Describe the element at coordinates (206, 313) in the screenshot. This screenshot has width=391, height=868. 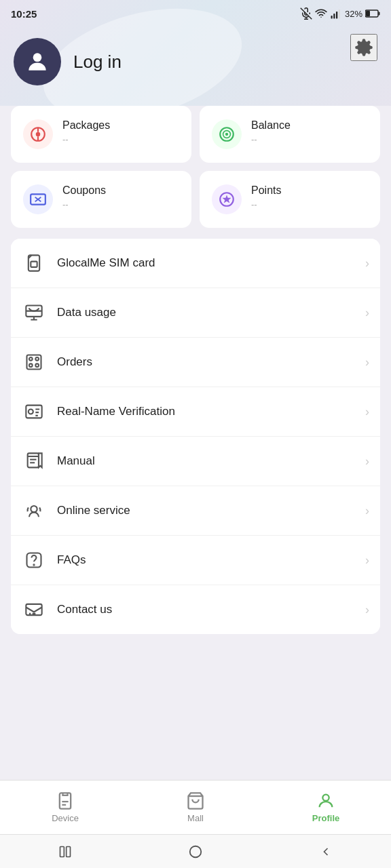
I see `data-usage-label: Data usage` at that location.